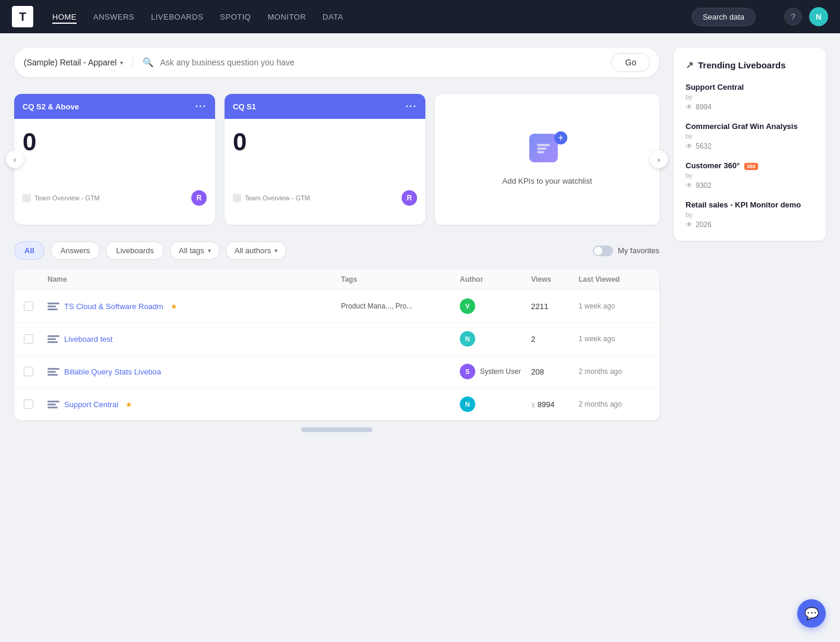 The height and width of the screenshot is (642, 840). I want to click on go-button: Go, so click(631, 62).